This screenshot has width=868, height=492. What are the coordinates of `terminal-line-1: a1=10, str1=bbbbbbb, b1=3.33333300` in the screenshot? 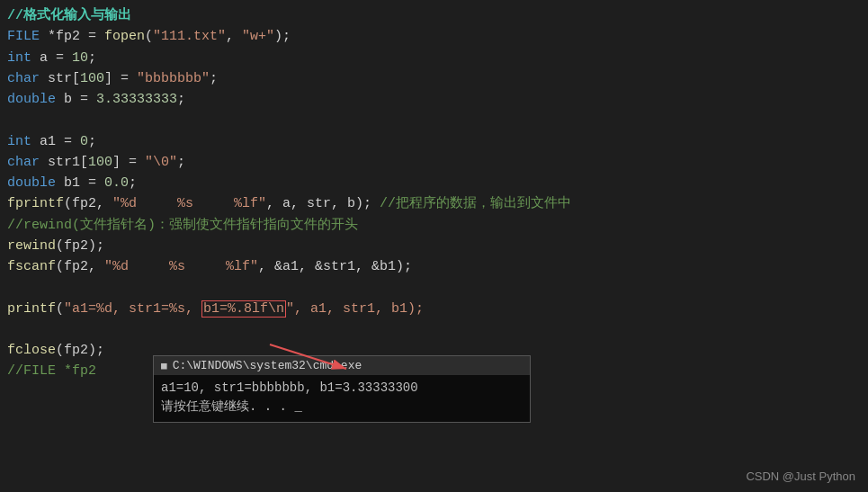 It's located at (342, 389).